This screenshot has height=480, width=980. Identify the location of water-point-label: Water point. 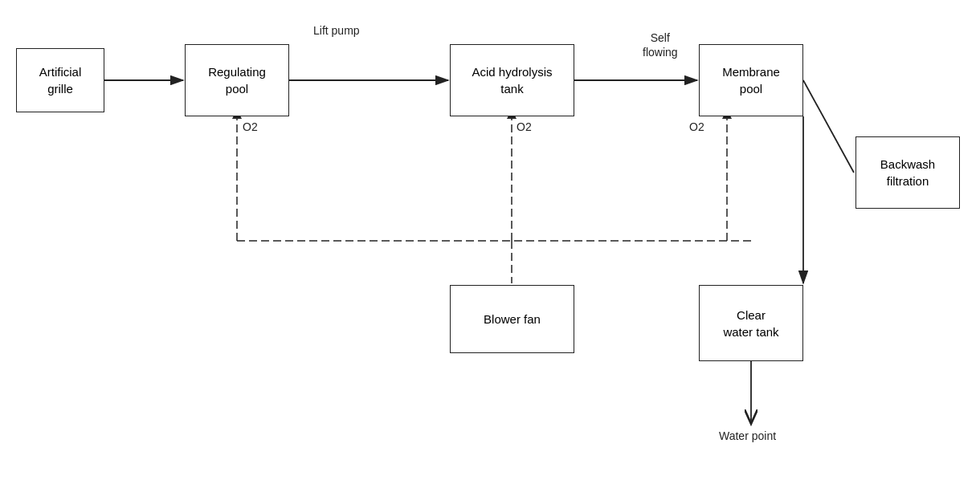
(747, 436).